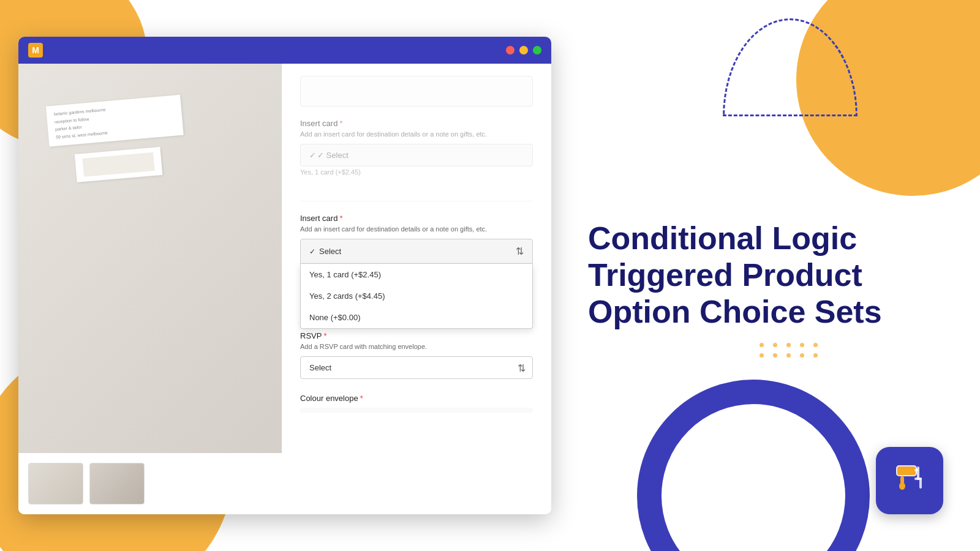 This screenshot has width=980, height=551. Describe the element at coordinates (116, 140) in the screenshot. I see `stationery-visual: botanic gardens melbourne reception to f…` at that location.